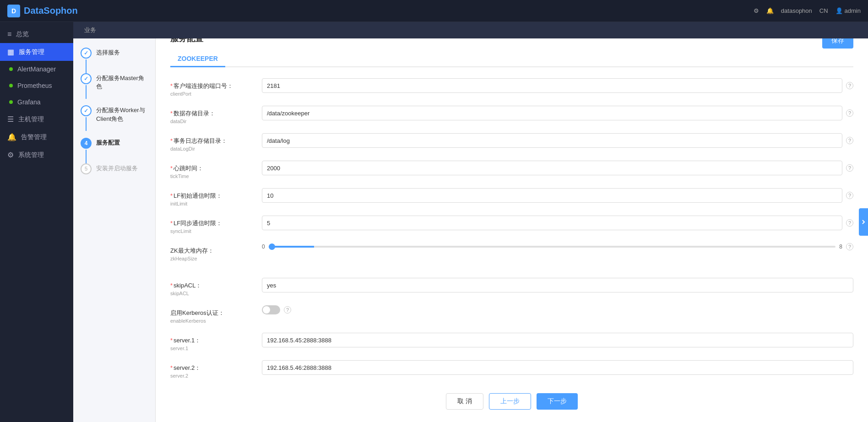 The width and height of the screenshot is (868, 422). Describe the element at coordinates (37, 52) in the screenshot. I see `sidebar-item-service-management: ▦ 服务管理` at that location.